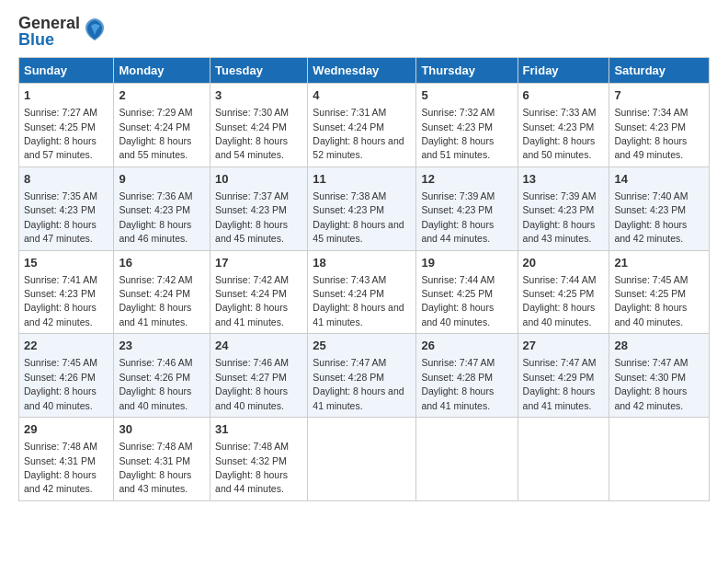 This screenshot has width=728, height=563. I want to click on table-row: 29Sunrise: 7:48 AMSunset: 4:31 PMDayligh…, so click(66, 460).